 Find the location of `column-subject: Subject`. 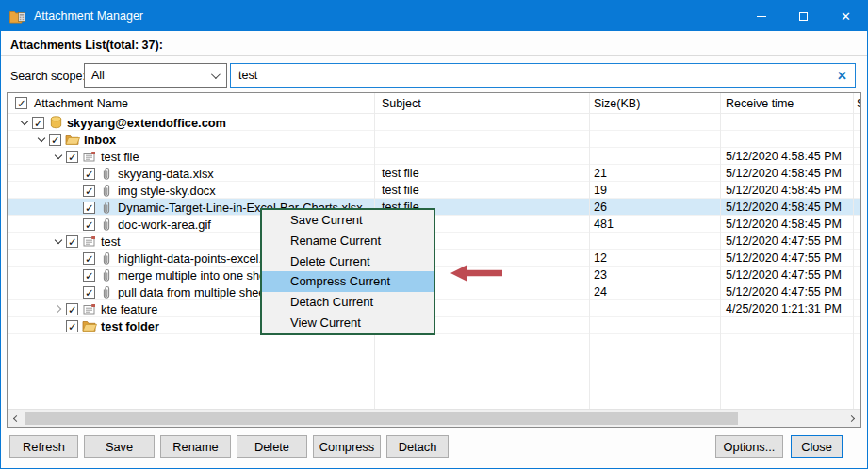

column-subject: Subject is located at coordinates (401, 104).